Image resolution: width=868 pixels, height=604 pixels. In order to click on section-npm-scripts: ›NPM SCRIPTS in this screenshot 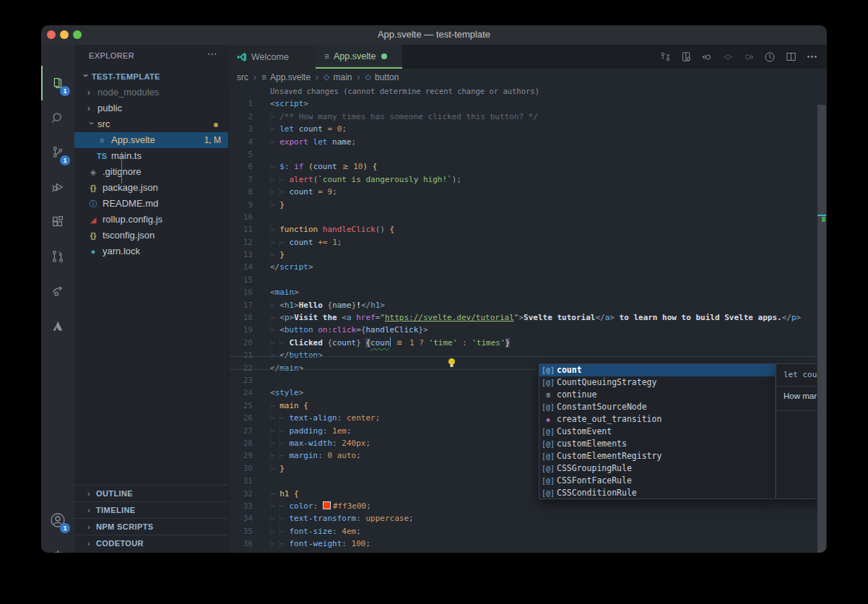, I will do `click(152, 526)`.